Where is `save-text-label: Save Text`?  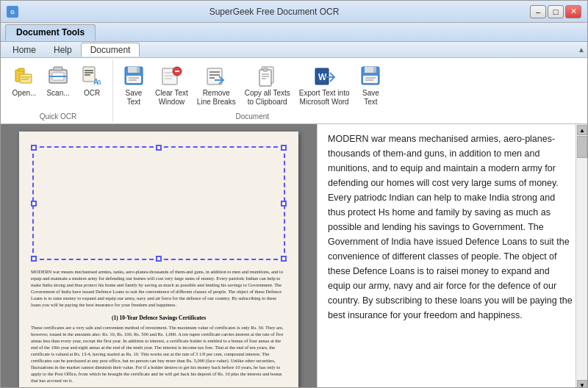
save-text-label: Save Text is located at coordinates (134, 98).